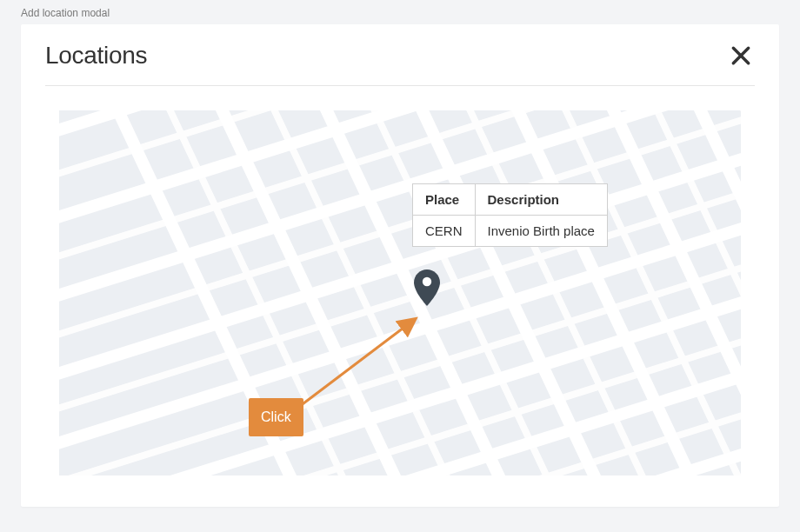  Describe the element at coordinates (510, 216) in the screenshot. I see `location-popup: Place Description CERN Invenio Birth pla…` at that location.